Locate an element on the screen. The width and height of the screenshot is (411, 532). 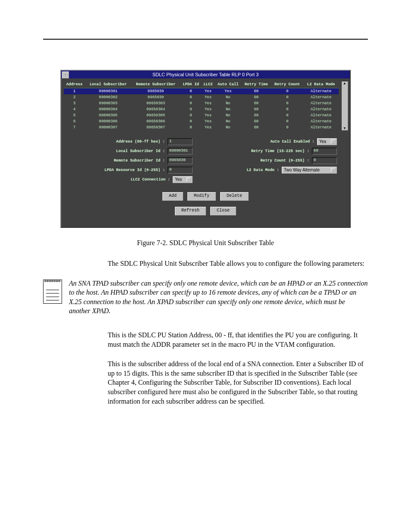
close-button: Close is located at coordinates (223, 211).